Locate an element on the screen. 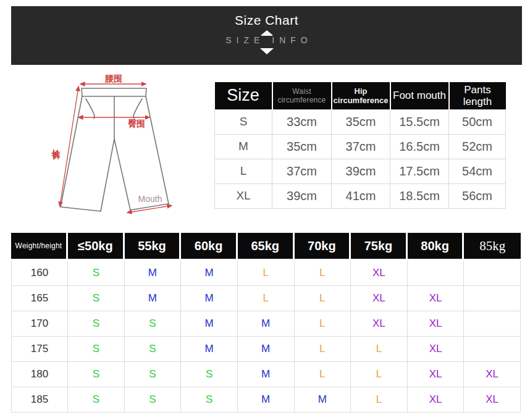 Image resolution: width=530 pixels, height=420 pixels. pants-sketch: 腰围 臀围 裤长 Mouth is located at coordinates (124, 145).